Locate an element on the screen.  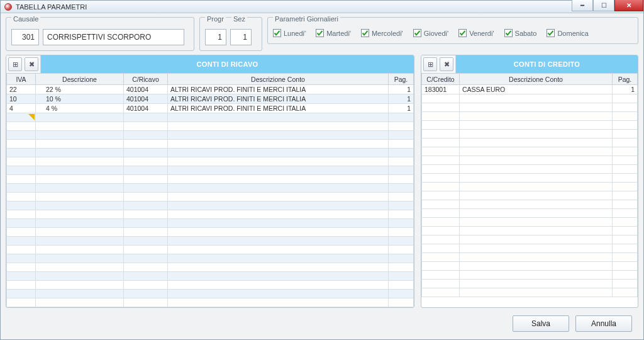
credito-delete-button: ✖ is located at coordinates (447, 64).